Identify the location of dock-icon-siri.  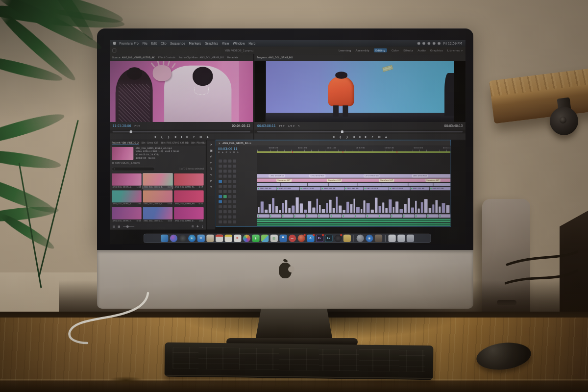
(173, 238).